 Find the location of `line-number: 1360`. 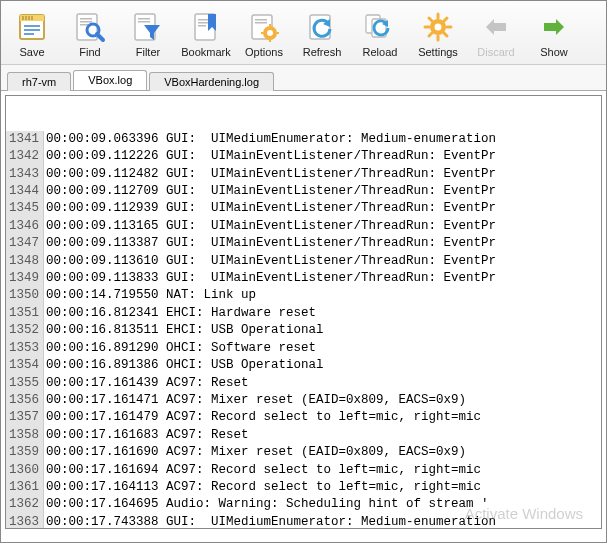

line-number: 1360 is located at coordinates (25, 470).